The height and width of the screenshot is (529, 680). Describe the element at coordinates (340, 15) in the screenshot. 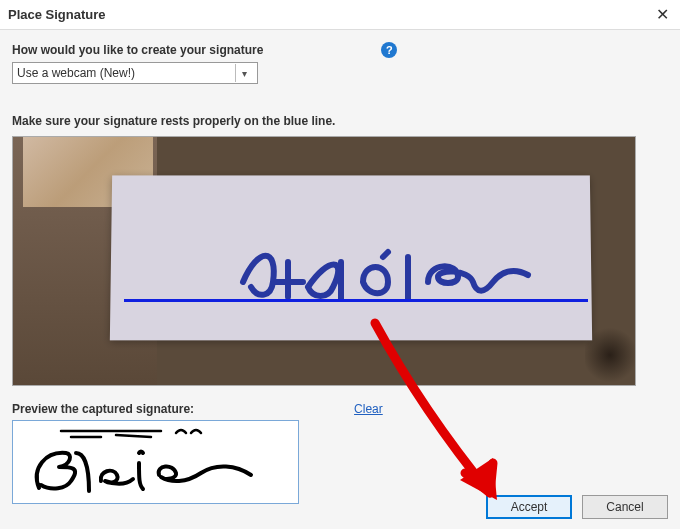

I see `title-bar: Place Signature ✕` at that location.